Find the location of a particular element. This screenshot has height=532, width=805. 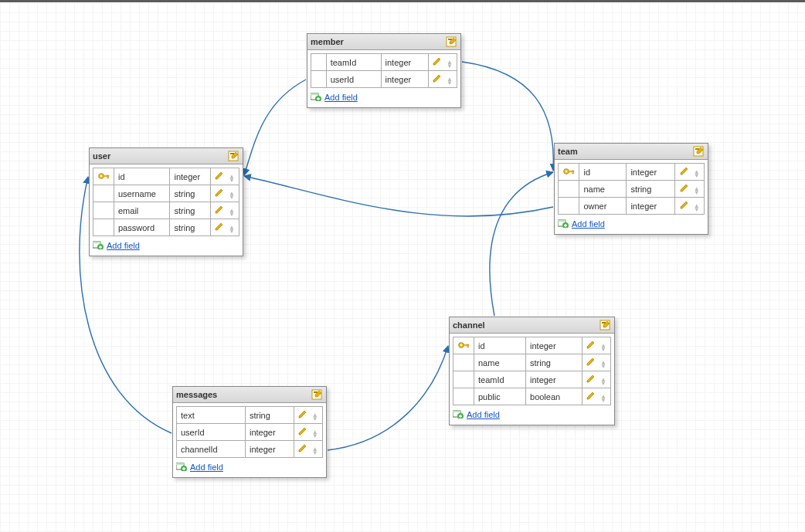

table-member: member teamId integer ▲▼ userId integer is located at coordinates (384, 71).